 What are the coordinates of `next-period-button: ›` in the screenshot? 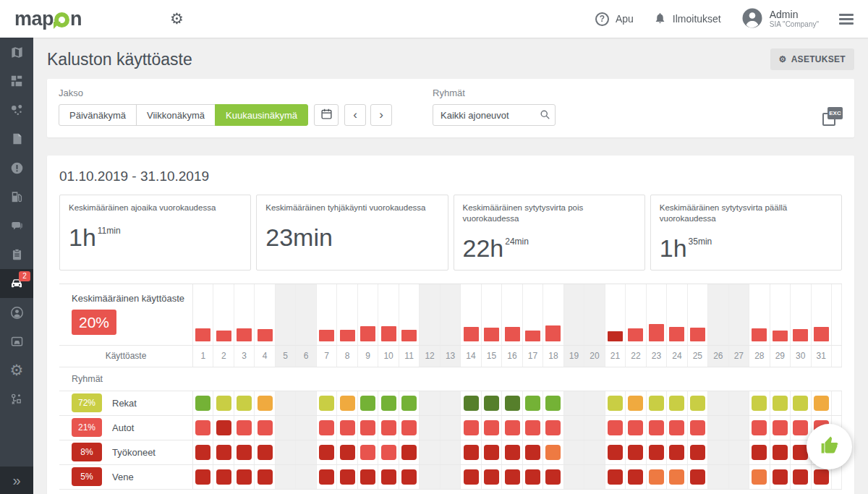 It's located at (381, 115).